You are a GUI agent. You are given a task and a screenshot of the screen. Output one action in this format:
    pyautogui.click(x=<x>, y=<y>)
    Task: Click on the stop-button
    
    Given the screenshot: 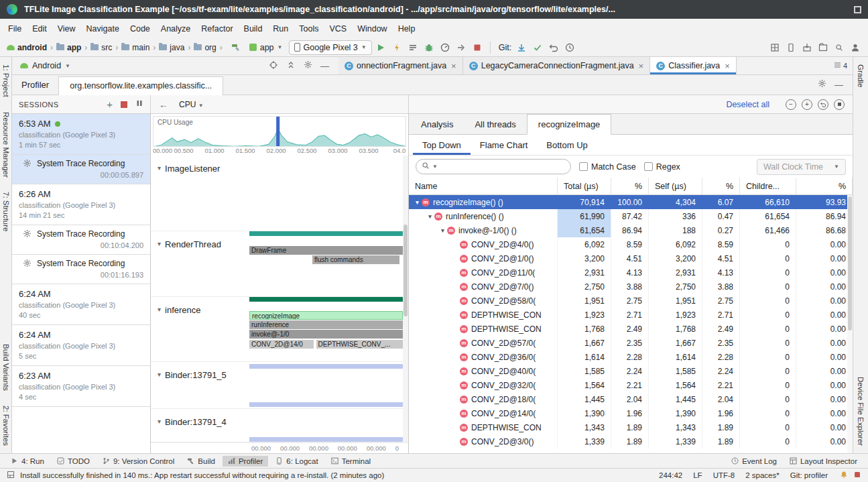 What is the action you would take?
    pyautogui.click(x=477, y=48)
    